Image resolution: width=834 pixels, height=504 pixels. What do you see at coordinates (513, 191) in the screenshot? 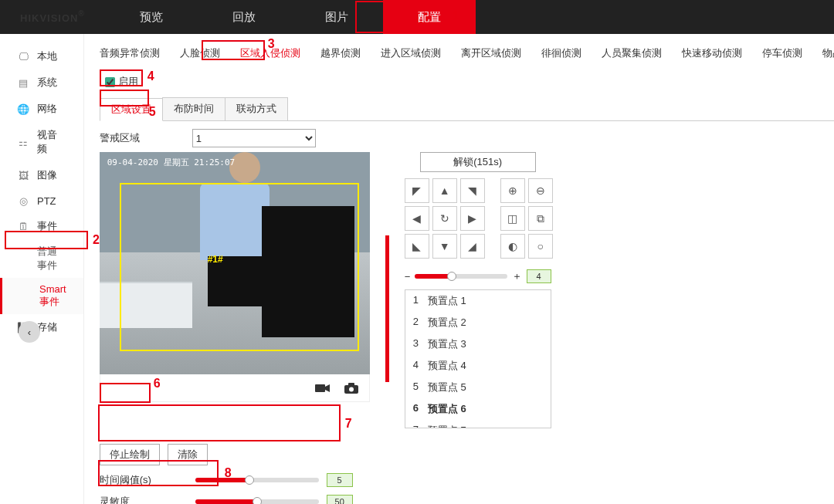
I see `zoom-in-icon: ⊕` at bounding box center [513, 191].